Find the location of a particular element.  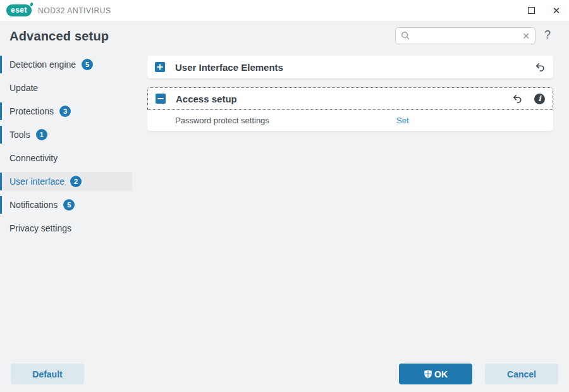

sidebar-item-update: Update is located at coordinates (66, 88).